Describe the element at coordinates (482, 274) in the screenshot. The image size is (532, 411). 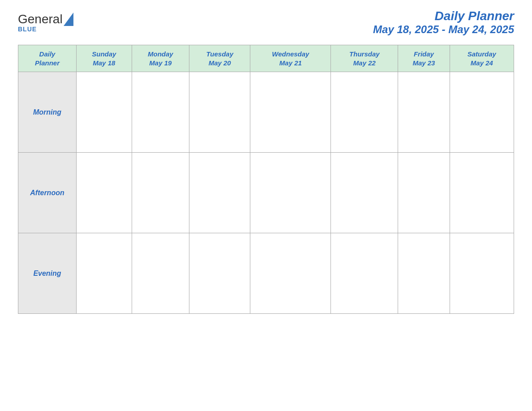
I see `evening-saturday` at that location.